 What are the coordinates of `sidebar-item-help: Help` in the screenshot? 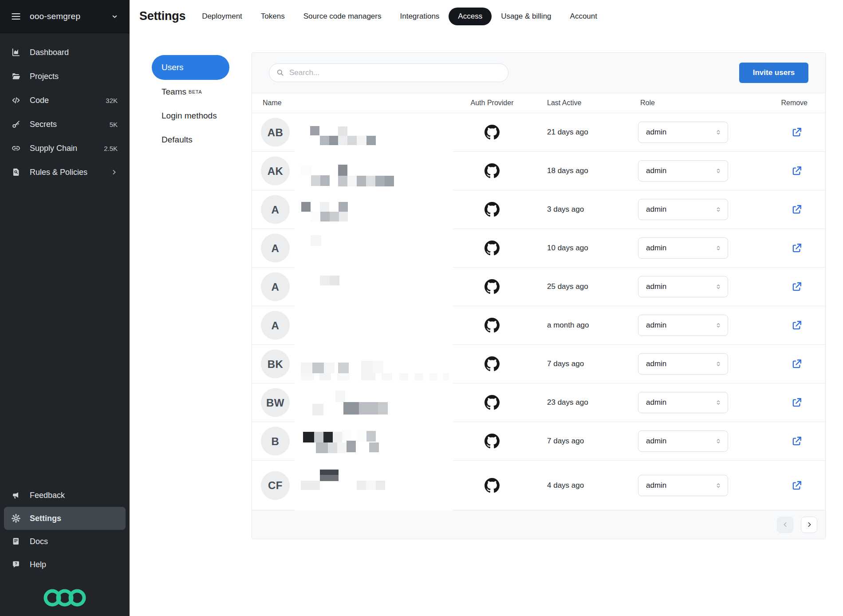 It's located at (65, 565).